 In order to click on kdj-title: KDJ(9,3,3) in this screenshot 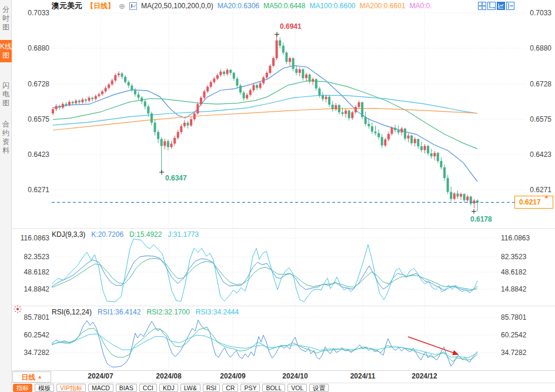, I will do `click(68, 234)`.